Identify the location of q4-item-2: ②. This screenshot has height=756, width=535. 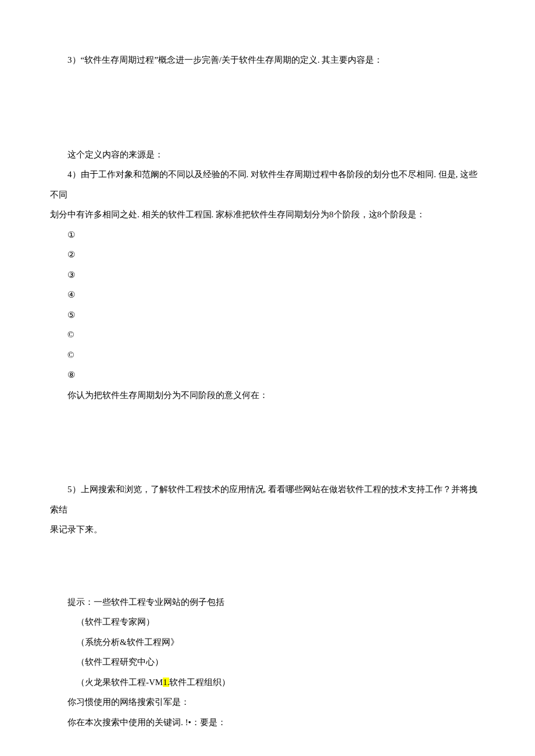
(268, 255).